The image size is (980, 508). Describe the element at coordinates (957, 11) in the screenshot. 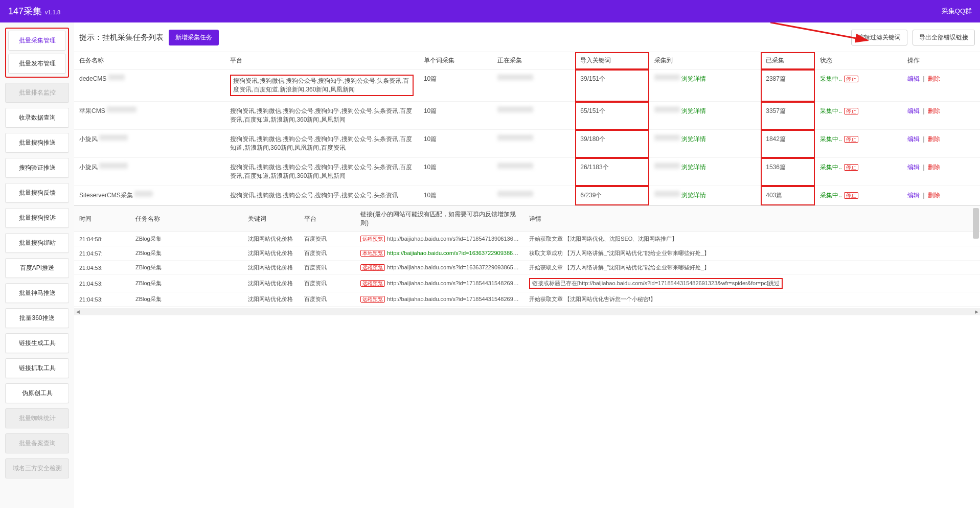

I see `qq-group-link: 采集QQ群` at that location.